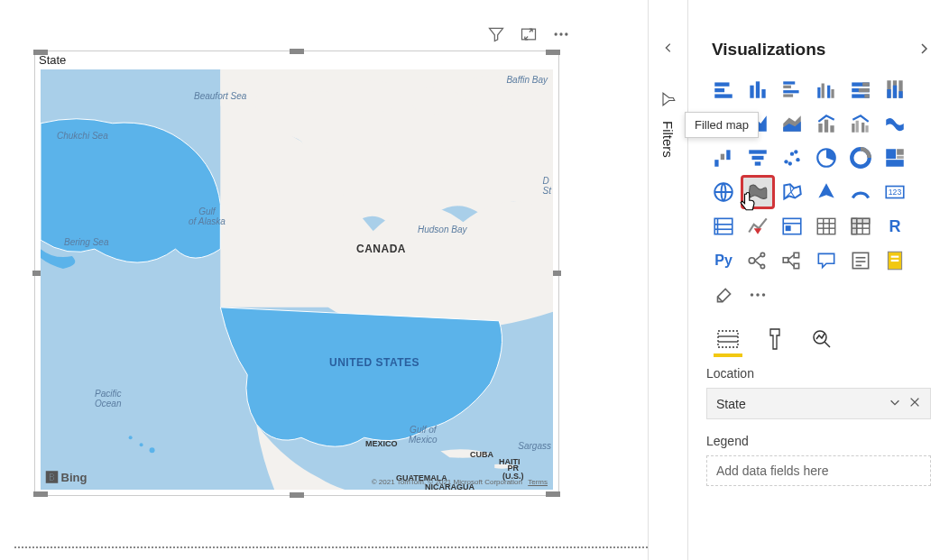 The width and height of the screenshot is (949, 560). I want to click on viz-smart-narrative-icon, so click(861, 261).